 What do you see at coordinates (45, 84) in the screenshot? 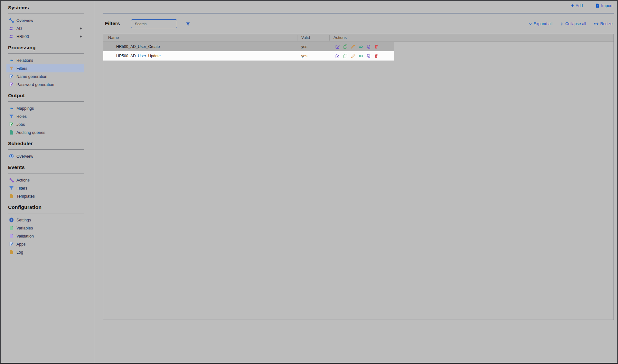
I see `sidebar-item-password-generation: Password generation` at bounding box center [45, 84].